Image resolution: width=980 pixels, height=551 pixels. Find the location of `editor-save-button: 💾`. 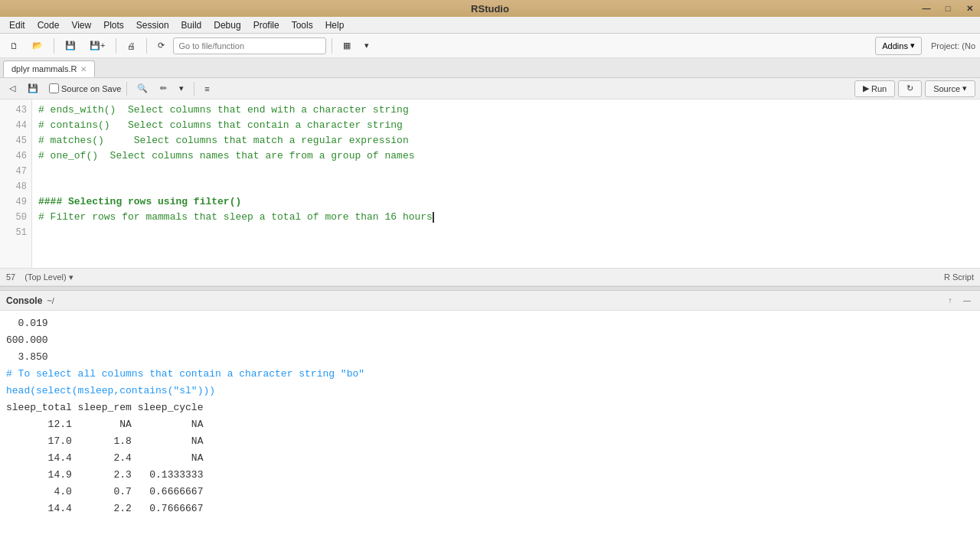

editor-save-button: 💾 is located at coordinates (33, 89).